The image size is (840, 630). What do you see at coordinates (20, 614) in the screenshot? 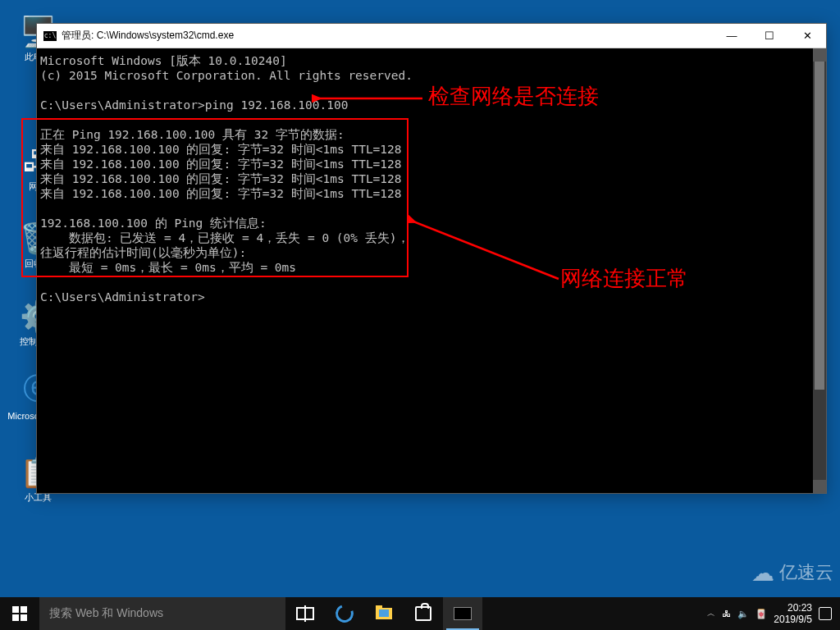
I see `windows-logo-icon` at bounding box center [20, 614].